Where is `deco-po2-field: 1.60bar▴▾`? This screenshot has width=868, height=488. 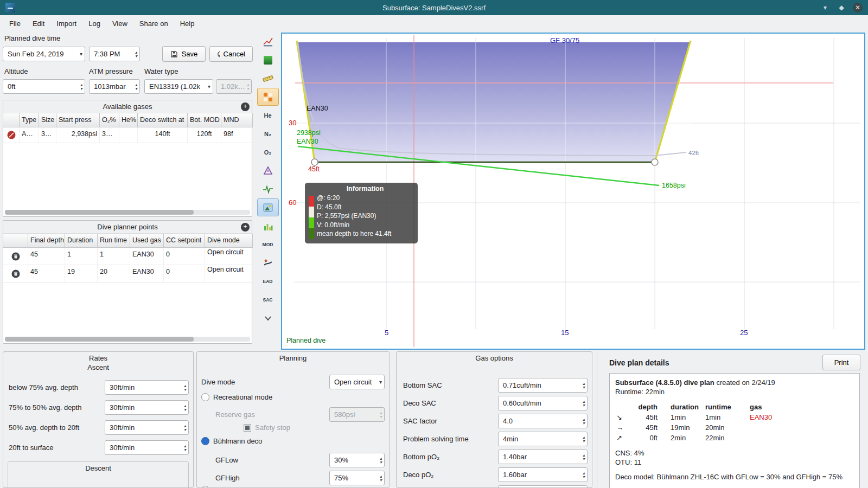
deco-po2-field: 1.60bar▴▾ is located at coordinates (542, 475).